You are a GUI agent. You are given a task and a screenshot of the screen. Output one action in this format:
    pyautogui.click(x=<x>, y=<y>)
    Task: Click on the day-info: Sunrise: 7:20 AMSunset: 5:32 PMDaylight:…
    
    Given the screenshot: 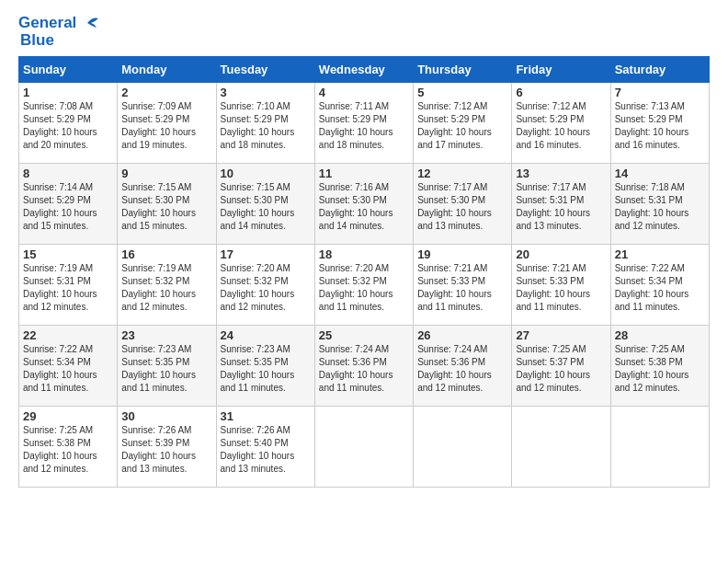 What is the action you would take?
    pyautogui.click(x=257, y=287)
    